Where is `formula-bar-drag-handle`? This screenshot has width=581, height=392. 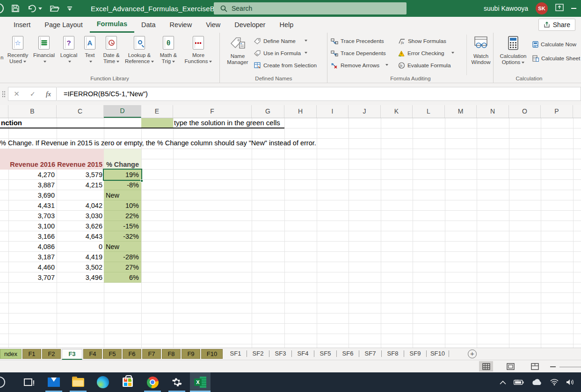 formula-bar-drag-handle is located at coordinates (4, 94).